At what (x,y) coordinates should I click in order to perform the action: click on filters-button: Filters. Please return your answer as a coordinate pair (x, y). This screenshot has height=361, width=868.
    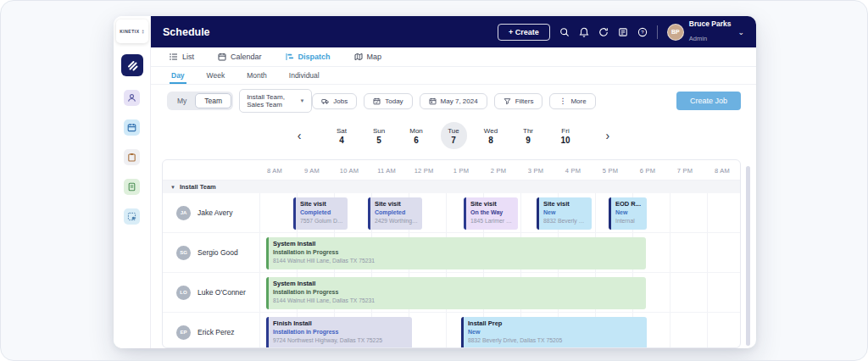
    Looking at the image, I should click on (519, 102).